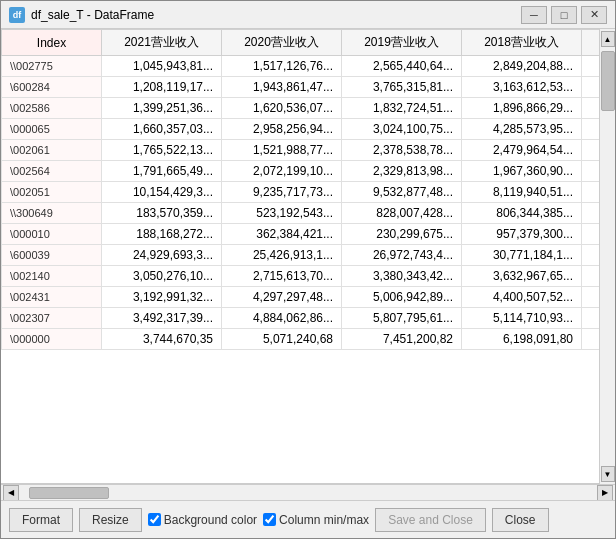  Describe the element at coordinates (402, 256) in the screenshot. I see `cell-r9-c2019: 26,972,743,4...` at that location.